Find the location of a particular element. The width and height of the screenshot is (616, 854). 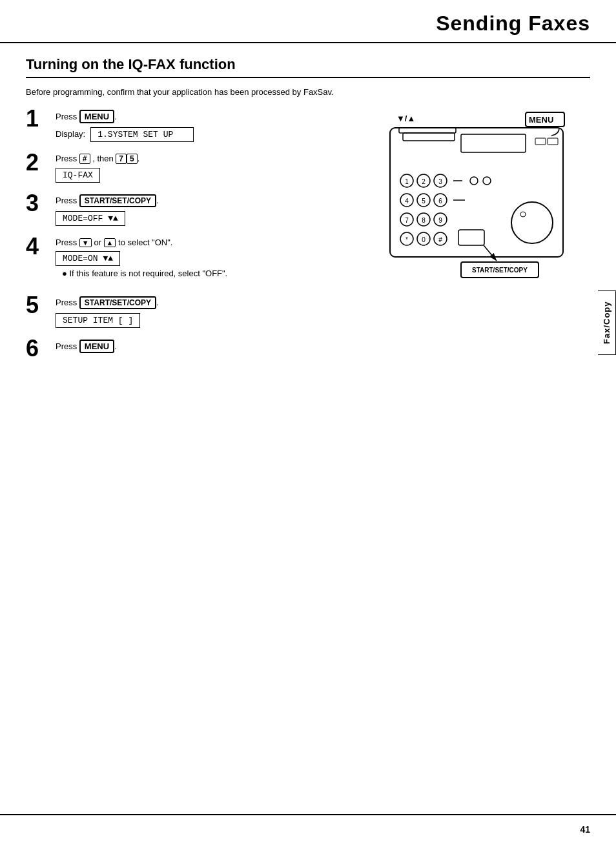

step-1-display: 1.SYSTEM SET UP is located at coordinates (142, 134).